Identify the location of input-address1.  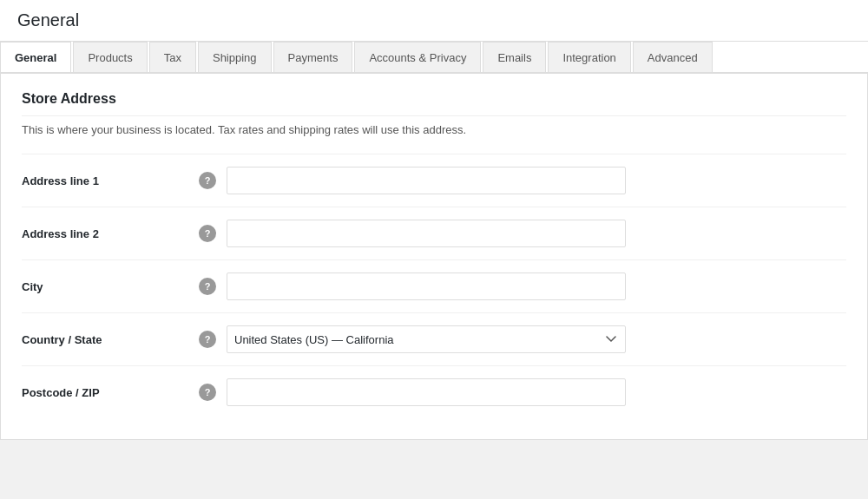
(426, 181).